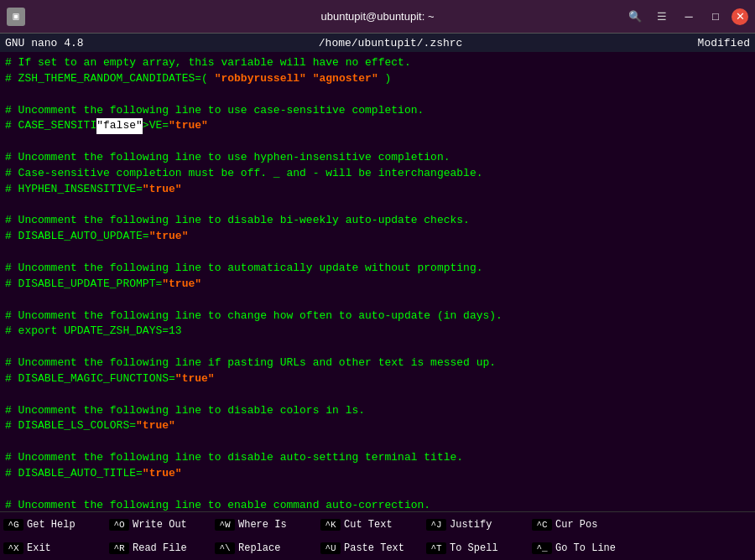  Describe the element at coordinates (159, 525) in the screenshot. I see `shortcut-item: ^OWrite Out` at that location.